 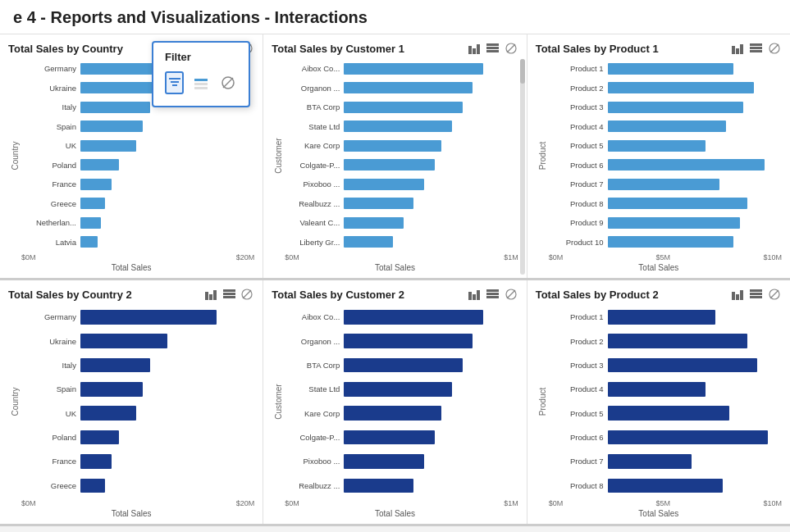 I want to click on x-axis-tick: $0M, so click(x=556, y=257).